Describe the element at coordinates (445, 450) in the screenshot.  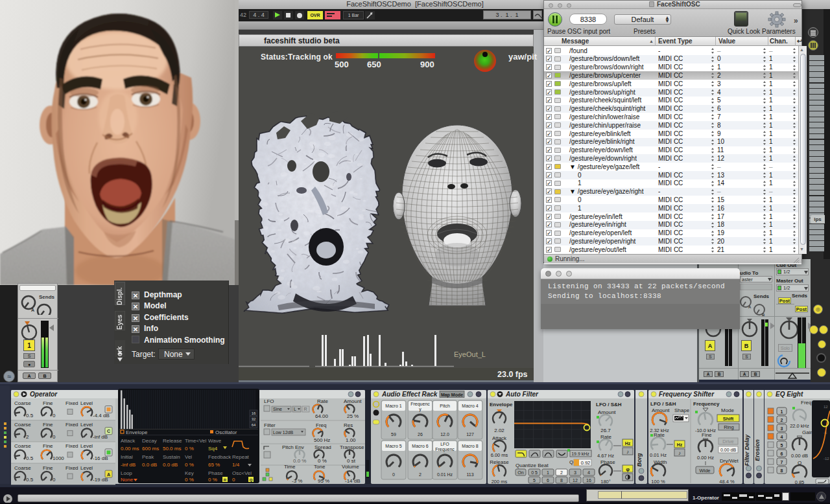
I see `svg-text: Frequenc` at that location.